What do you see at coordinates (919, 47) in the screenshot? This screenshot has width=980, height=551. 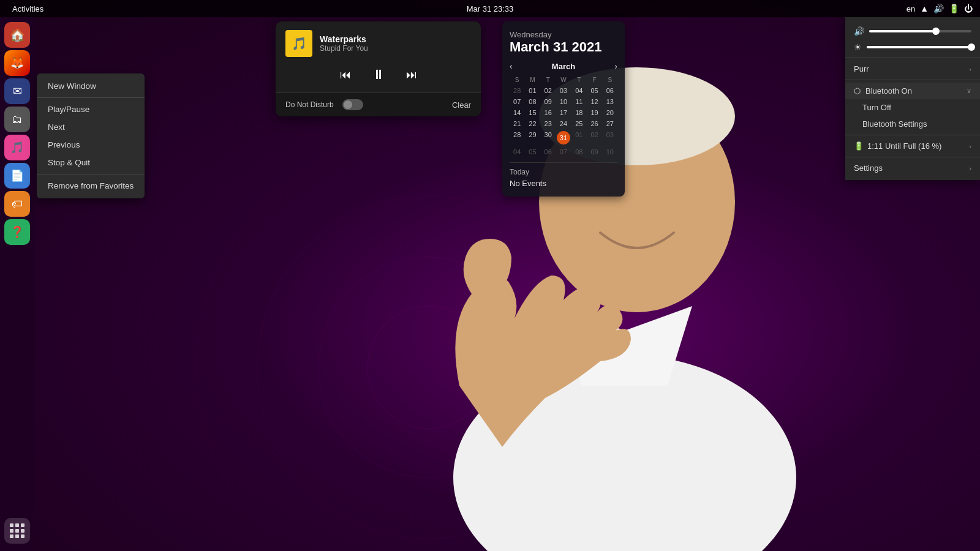 I see `brightness-slider` at bounding box center [919, 47].